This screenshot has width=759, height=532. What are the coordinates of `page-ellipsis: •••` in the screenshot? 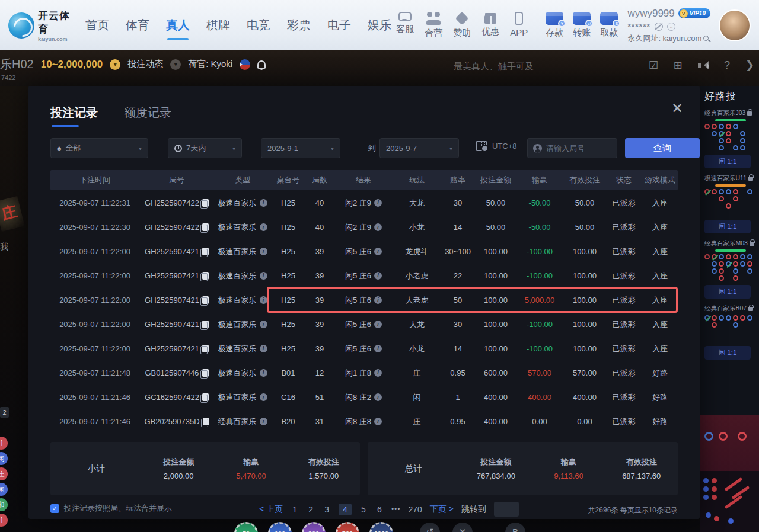 It's located at (396, 509).